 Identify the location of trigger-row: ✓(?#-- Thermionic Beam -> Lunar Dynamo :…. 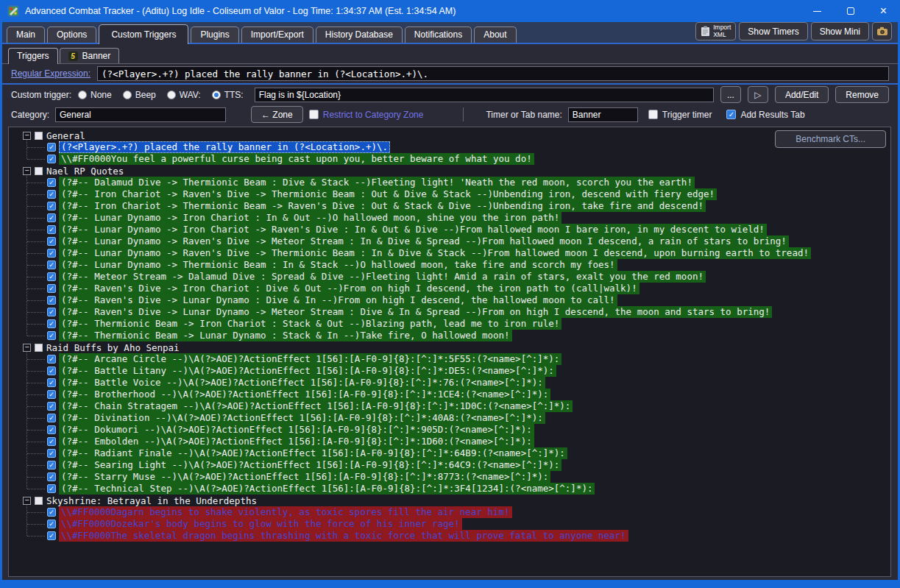
(450, 336).